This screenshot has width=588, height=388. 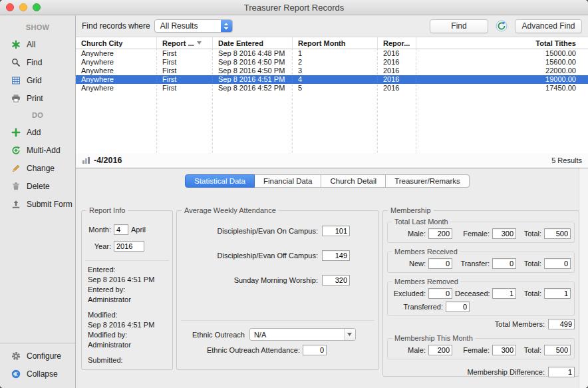 What do you see at coordinates (98, 246) in the screenshot?
I see `year-label: Year:` at bounding box center [98, 246].